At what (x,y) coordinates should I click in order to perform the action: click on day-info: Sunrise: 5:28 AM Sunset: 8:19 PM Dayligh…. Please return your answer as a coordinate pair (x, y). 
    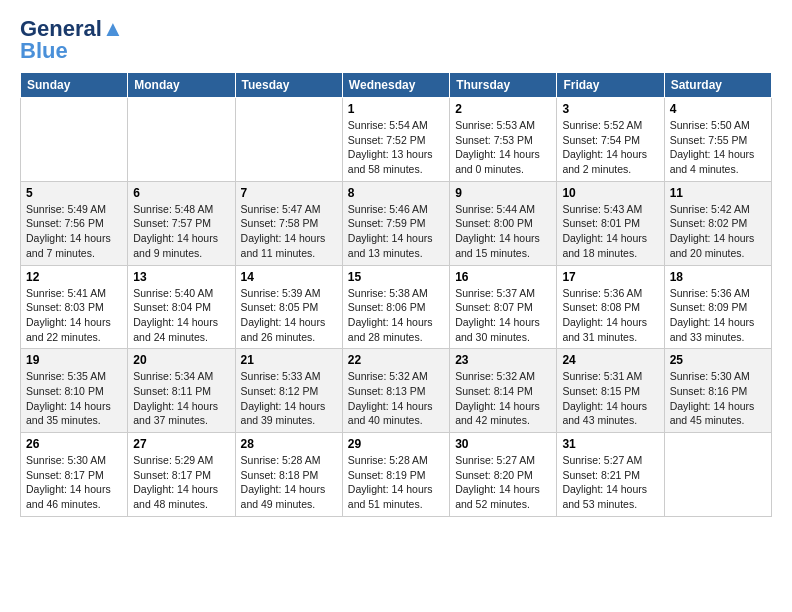
    Looking at the image, I should click on (396, 482).